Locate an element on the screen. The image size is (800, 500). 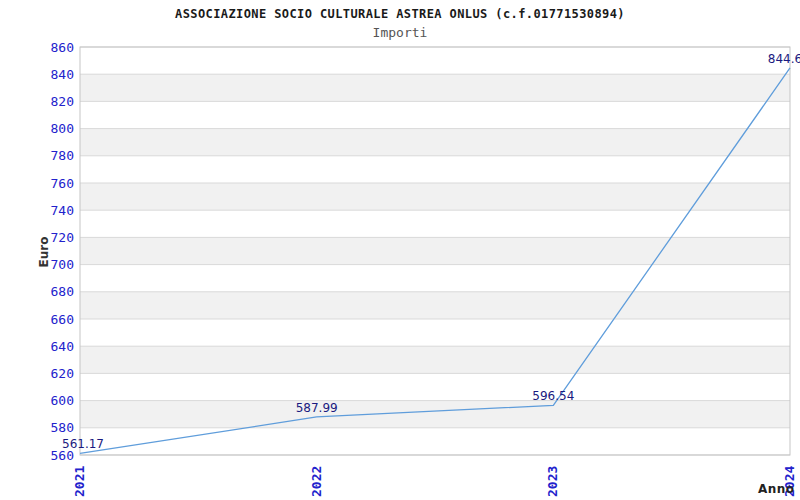
y-tick-label: 680 is located at coordinates (62, 292).